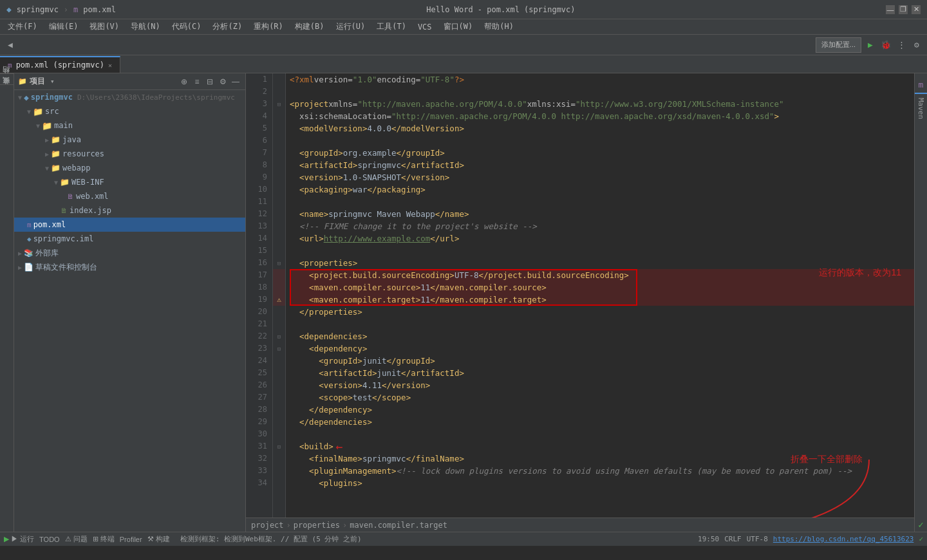  Describe the element at coordinates (130, 239) in the screenshot. I see `tree-iml: ◆ springmvc.iml` at that location.